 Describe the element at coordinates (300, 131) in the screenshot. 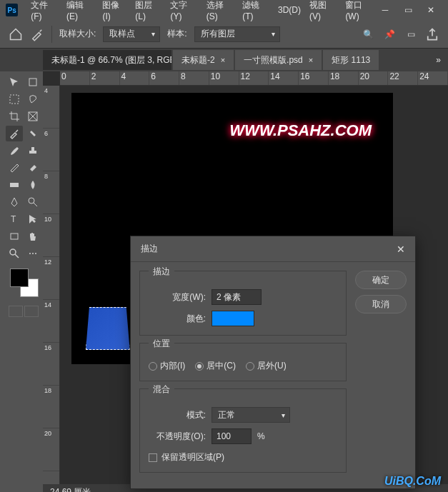

I see `canvas-watermark-text: WWW.PSAHZ.COM` at that location.